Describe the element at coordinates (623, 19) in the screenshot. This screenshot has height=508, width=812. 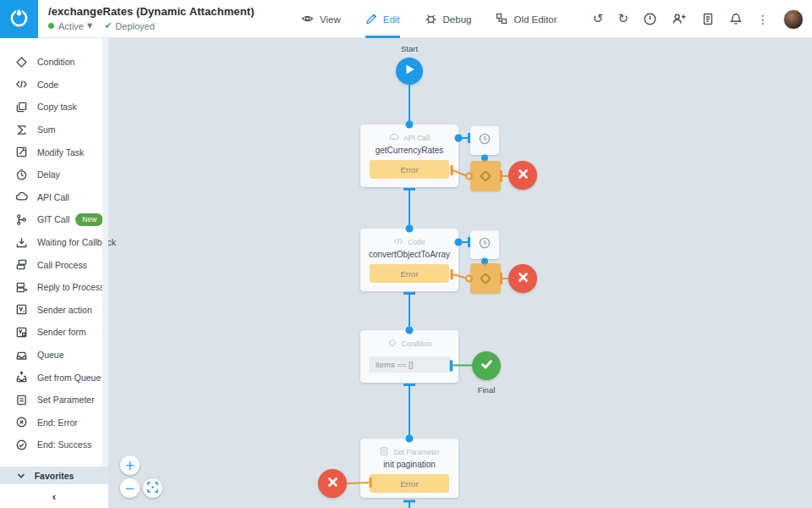
I see `redo-icon: ↻` at that location.